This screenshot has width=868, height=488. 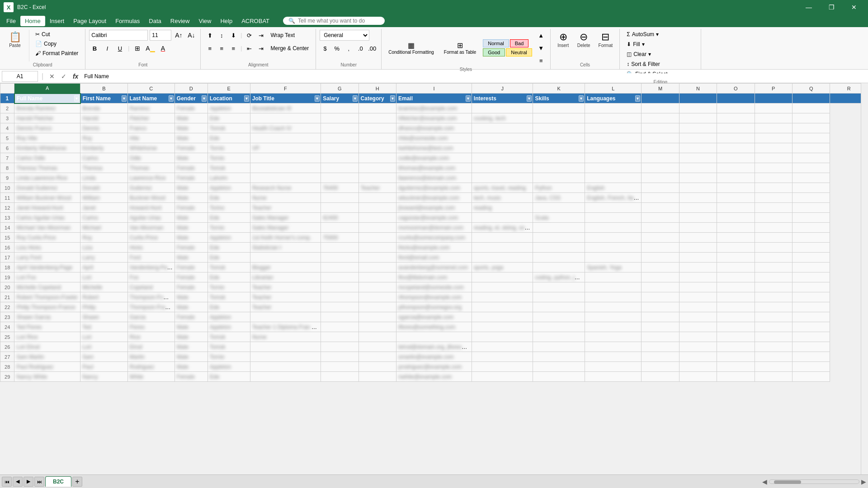 What do you see at coordinates (58, 482) in the screenshot?
I see `sheet-tab-b2c: B2C` at bounding box center [58, 482].